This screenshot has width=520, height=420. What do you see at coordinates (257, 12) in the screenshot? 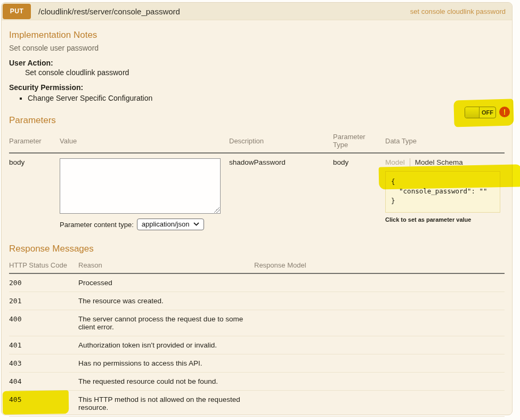
I see `endpoint-header: PUT /cloudlink/rest/server/console_passw…` at bounding box center [257, 12].